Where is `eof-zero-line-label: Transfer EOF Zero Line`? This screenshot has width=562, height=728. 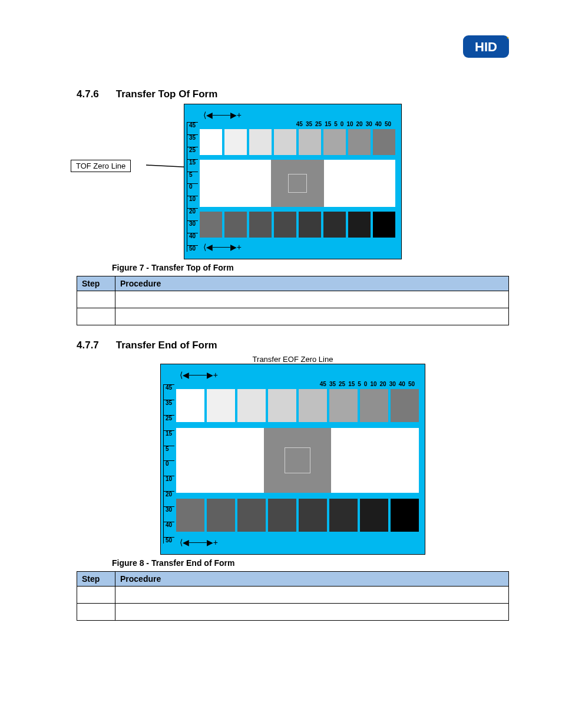
eof-zero-line-label: Transfer EOF Zero Line is located at coordinates (293, 360).